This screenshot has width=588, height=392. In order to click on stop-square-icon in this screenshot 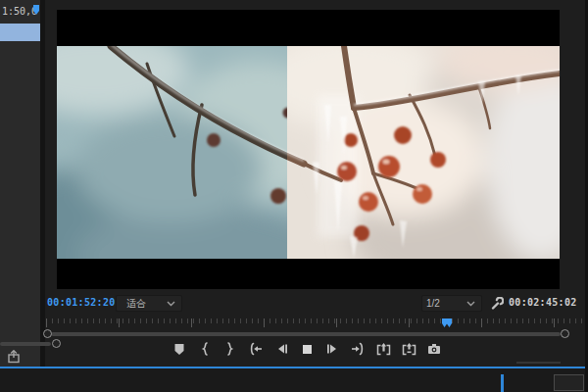, I will do `click(308, 349)`.